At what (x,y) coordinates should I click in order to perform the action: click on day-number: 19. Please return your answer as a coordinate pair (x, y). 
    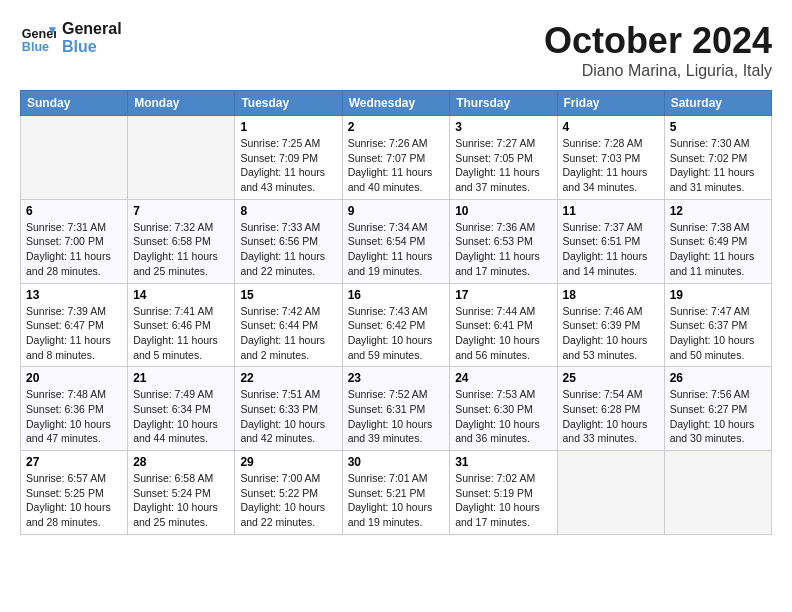
    Looking at the image, I should click on (718, 295).